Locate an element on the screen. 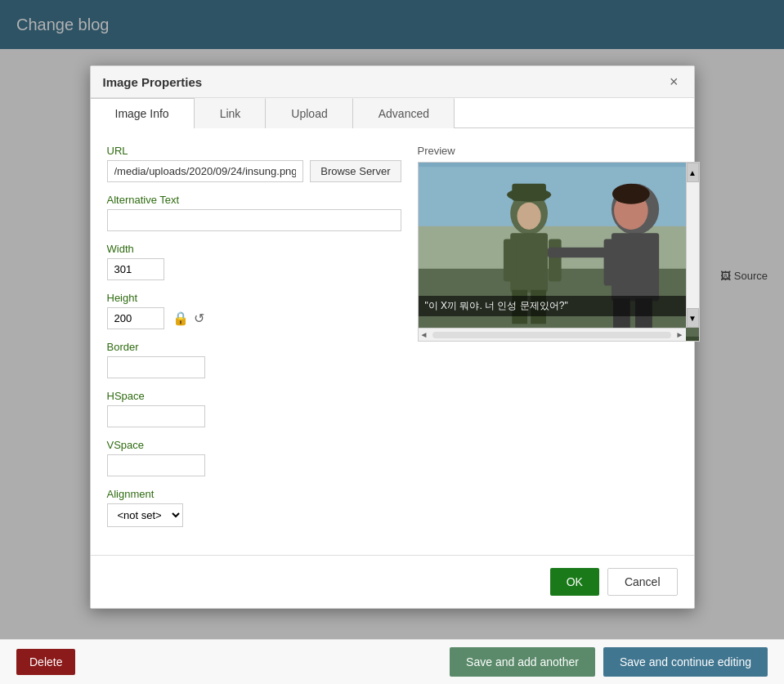 Image resolution: width=784 pixels, height=684 pixels. alignment-select: <not set> Left Center Right is located at coordinates (146, 515).